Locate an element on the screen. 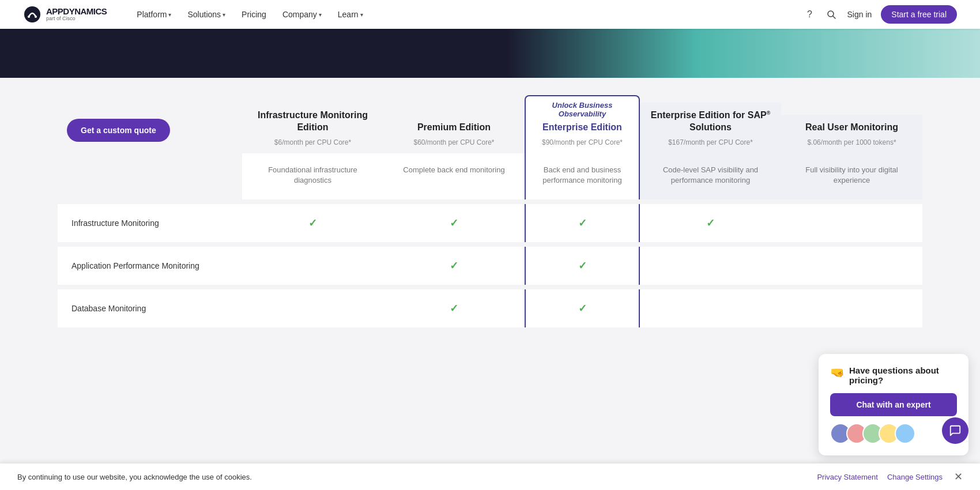 This screenshot has height=490, width=980. edition-price-infra: $6/month per CPU Core* is located at coordinates (312, 142).